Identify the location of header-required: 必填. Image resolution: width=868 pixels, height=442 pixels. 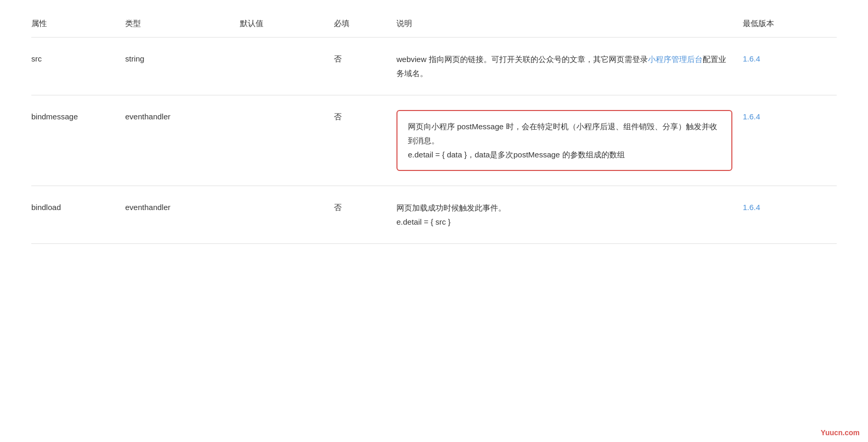
(365, 24).